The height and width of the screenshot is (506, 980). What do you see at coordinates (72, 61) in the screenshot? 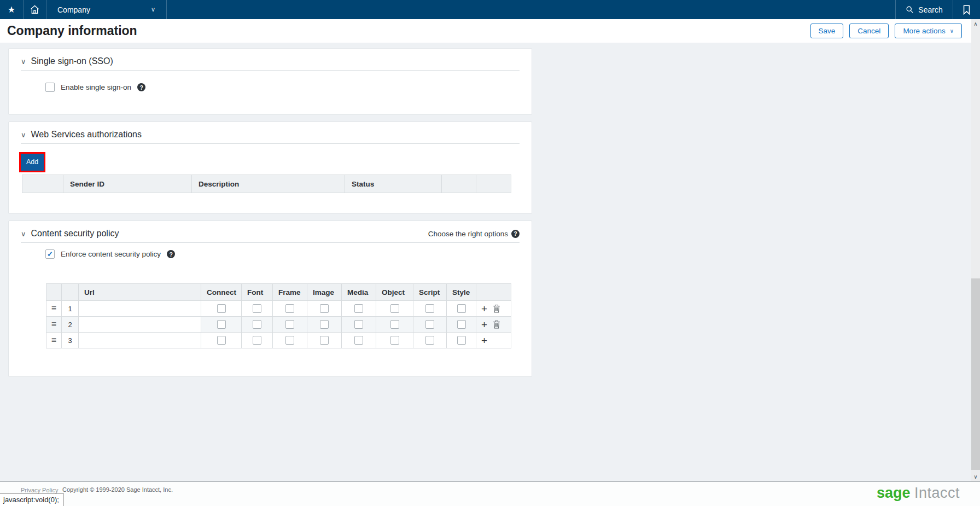
I see `sso-section-title: Single sign-on (SSO)` at bounding box center [72, 61].